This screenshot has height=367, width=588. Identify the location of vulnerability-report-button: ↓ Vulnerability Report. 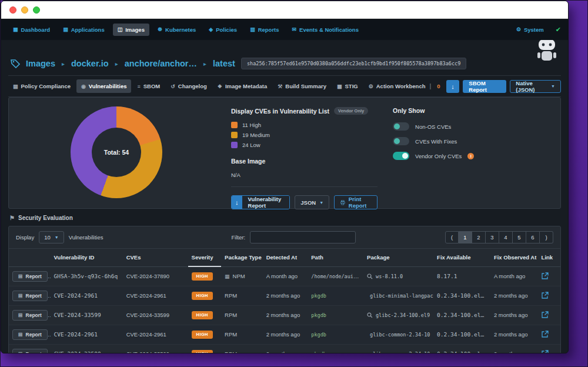
(260, 202).